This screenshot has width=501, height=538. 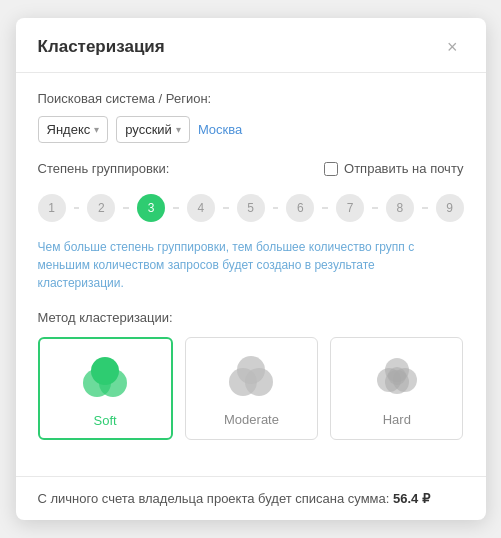 What do you see at coordinates (394, 168) in the screenshot?
I see `email-row: Отправить на почту` at bounding box center [394, 168].